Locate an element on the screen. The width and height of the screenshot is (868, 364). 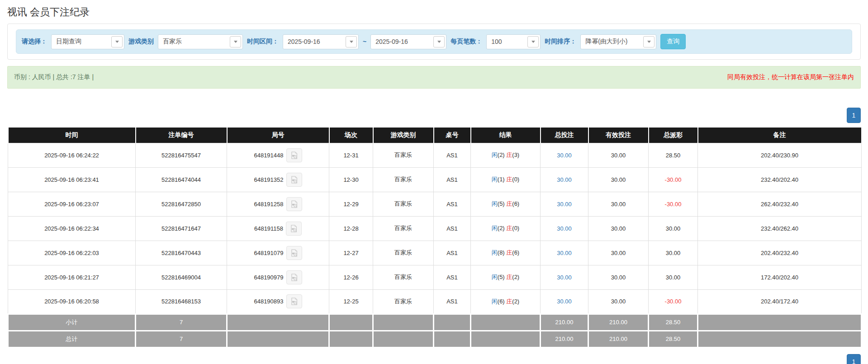
cell-remark: 232.40/262.40 is located at coordinates (780, 228).